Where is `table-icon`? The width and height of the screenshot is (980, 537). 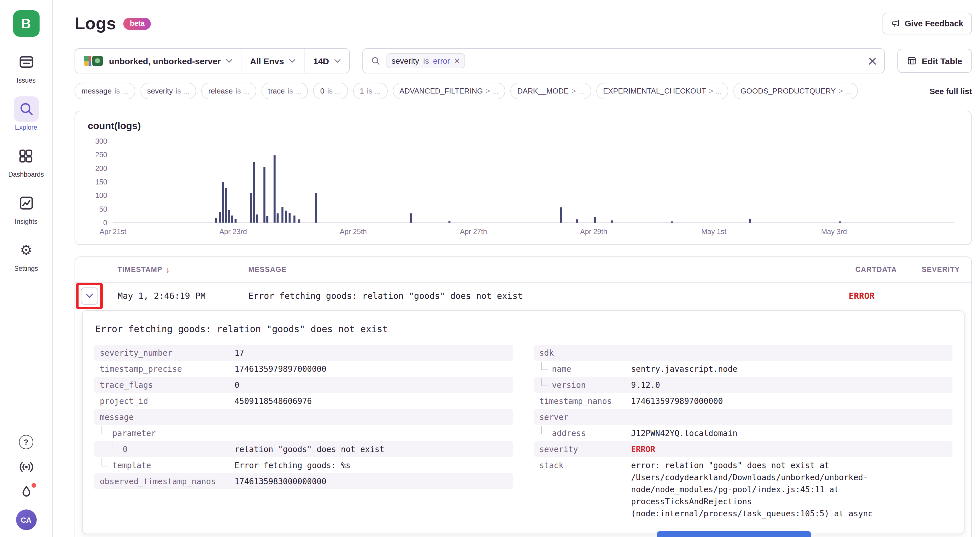 table-icon is located at coordinates (912, 61).